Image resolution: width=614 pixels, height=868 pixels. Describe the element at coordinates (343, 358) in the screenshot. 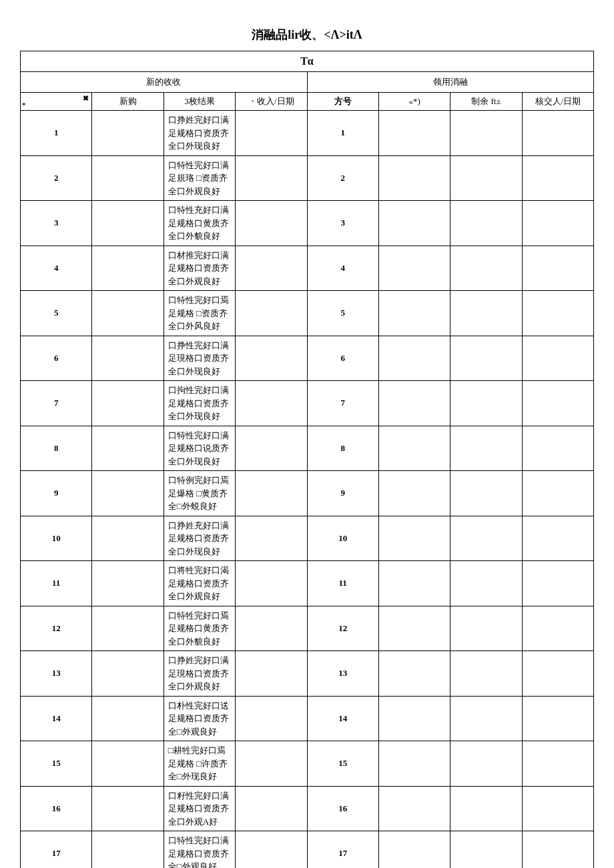

I see `row-fanghao: 6` at that location.